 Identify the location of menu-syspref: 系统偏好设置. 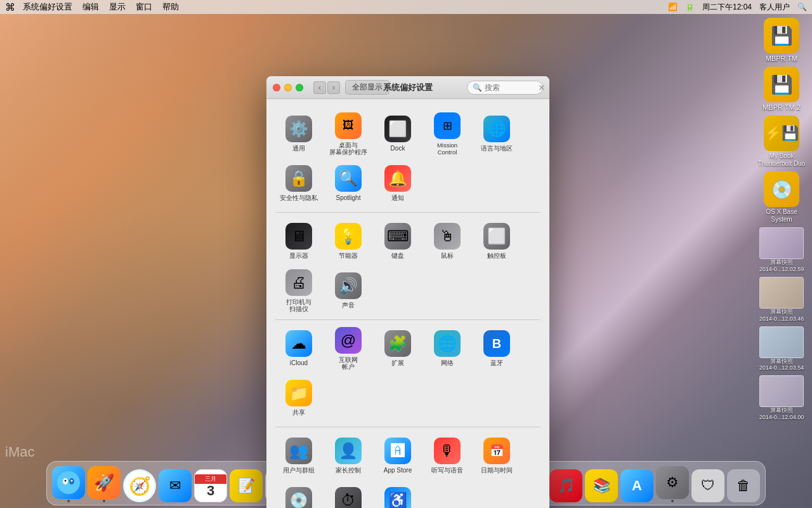
(48, 7).